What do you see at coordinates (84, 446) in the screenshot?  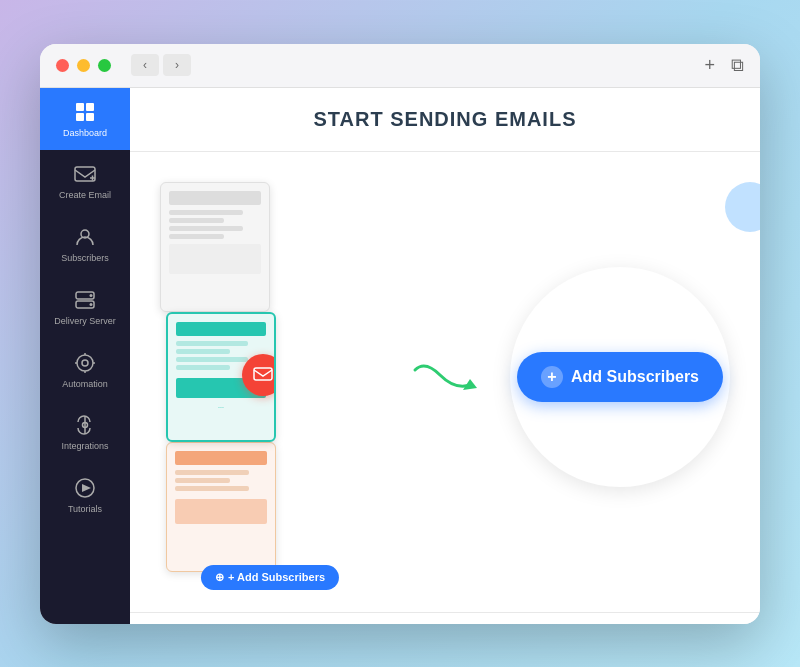 I see `integrations-label: Integrations` at bounding box center [84, 446].